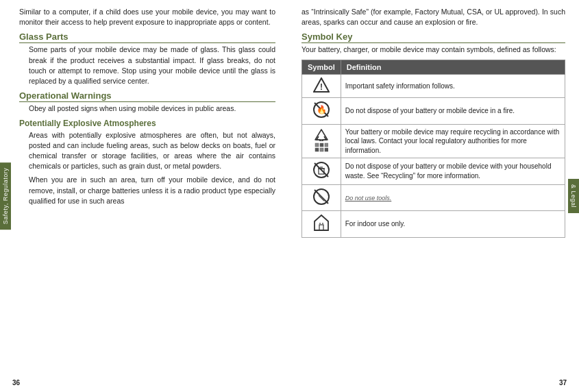  Describe the element at coordinates (434, 141) in the screenshot. I see `table-row: Your battery or mobile device may requir…` at that location.